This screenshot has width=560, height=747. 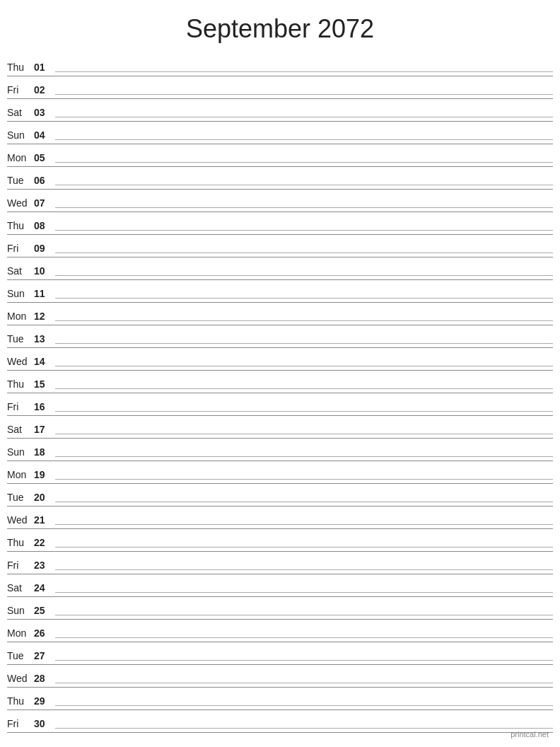 I want to click on day-number: 28, so click(x=45, y=678).